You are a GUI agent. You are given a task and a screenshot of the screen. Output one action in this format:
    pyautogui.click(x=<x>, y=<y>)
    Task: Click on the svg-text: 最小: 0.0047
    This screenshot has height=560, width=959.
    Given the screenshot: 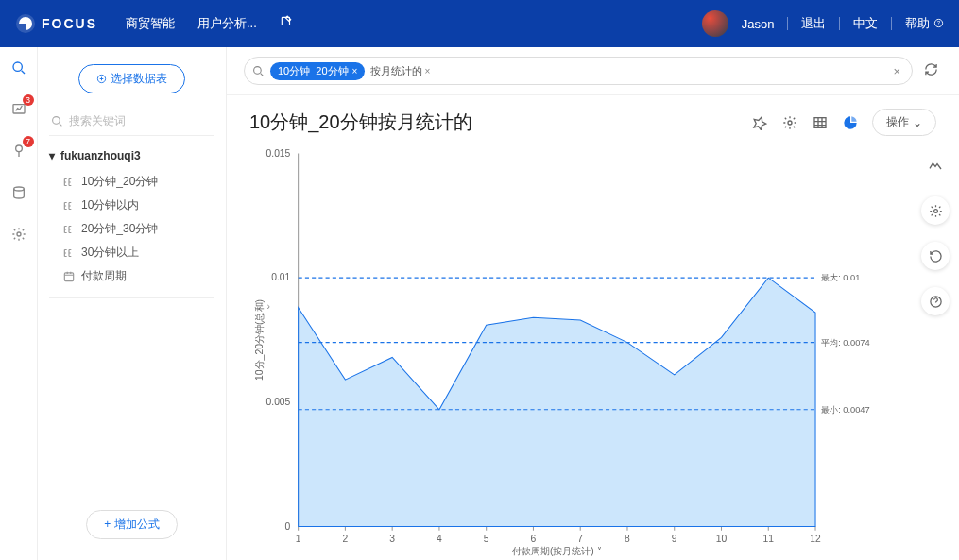 What is the action you would take?
    pyautogui.click(x=845, y=410)
    